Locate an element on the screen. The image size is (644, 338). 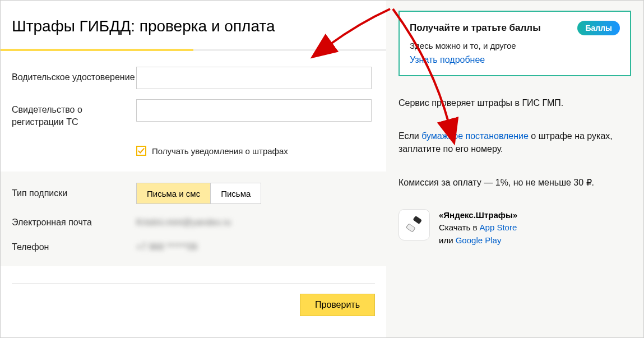
promo-box: Получайте и тратьте баллы Баллы Здесь мо… is located at coordinates (515, 44).